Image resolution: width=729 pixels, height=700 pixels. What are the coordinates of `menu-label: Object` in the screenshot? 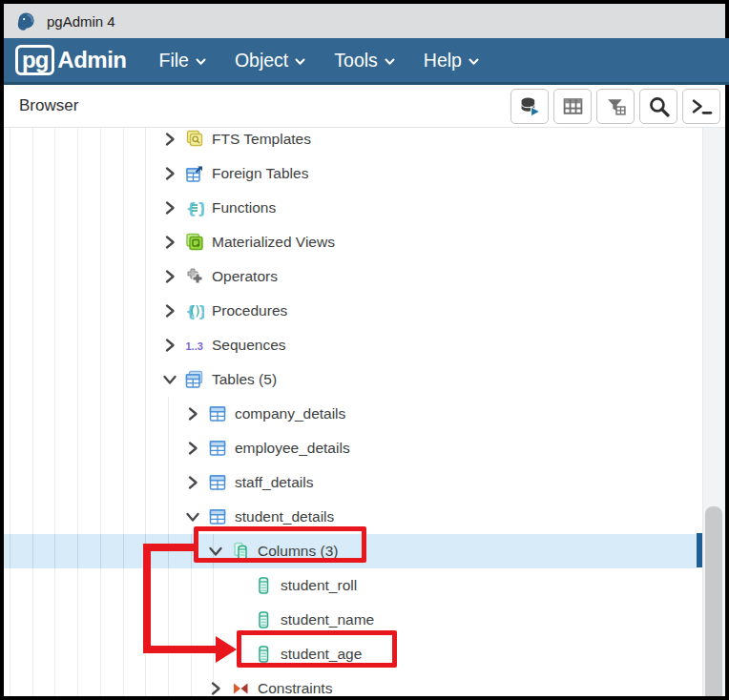 It's located at (261, 61).